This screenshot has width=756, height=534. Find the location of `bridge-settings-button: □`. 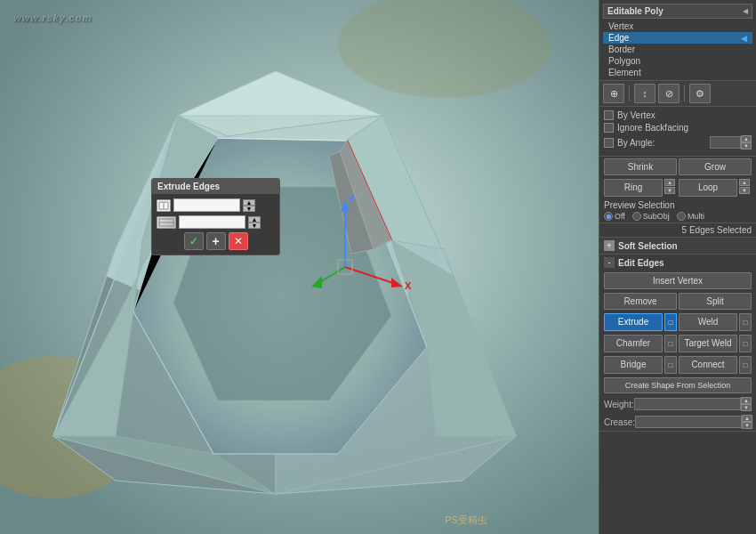

bridge-settings-button: □ is located at coordinates (671, 365).